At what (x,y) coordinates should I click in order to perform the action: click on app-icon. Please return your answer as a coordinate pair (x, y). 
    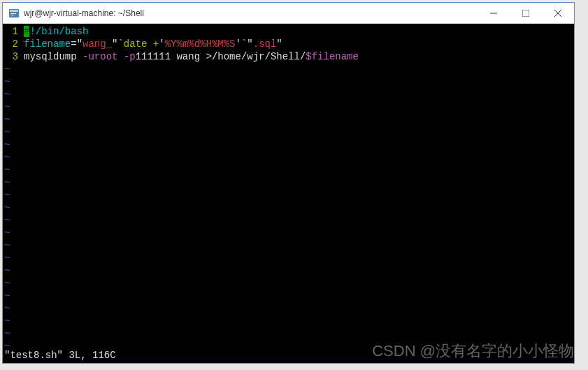
    Looking at the image, I should click on (14, 13).